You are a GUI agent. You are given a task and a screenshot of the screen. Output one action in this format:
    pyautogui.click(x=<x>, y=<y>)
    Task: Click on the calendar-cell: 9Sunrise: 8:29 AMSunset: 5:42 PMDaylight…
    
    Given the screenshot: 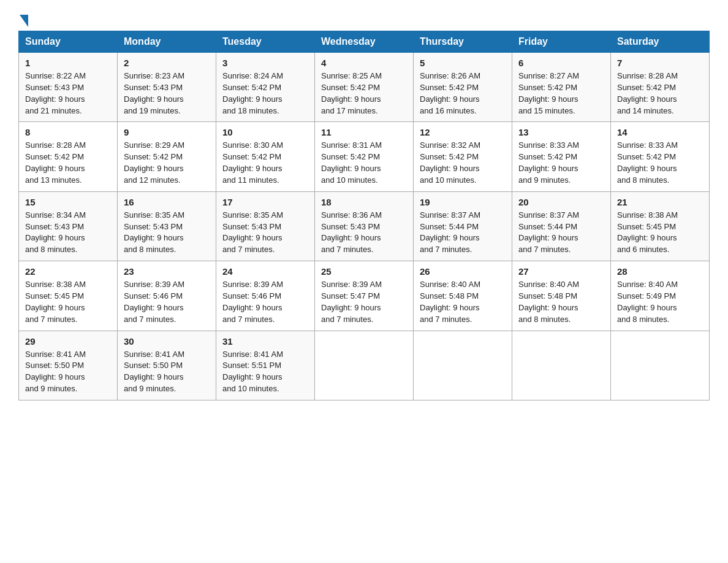 What is the action you would take?
    pyautogui.click(x=167, y=157)
    